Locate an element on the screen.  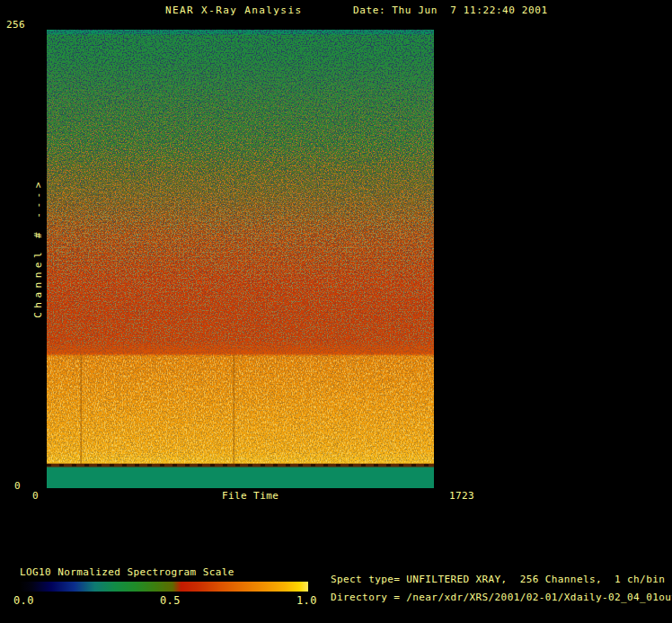
x-axis-title: File Time is located at coordinates (250, 496).